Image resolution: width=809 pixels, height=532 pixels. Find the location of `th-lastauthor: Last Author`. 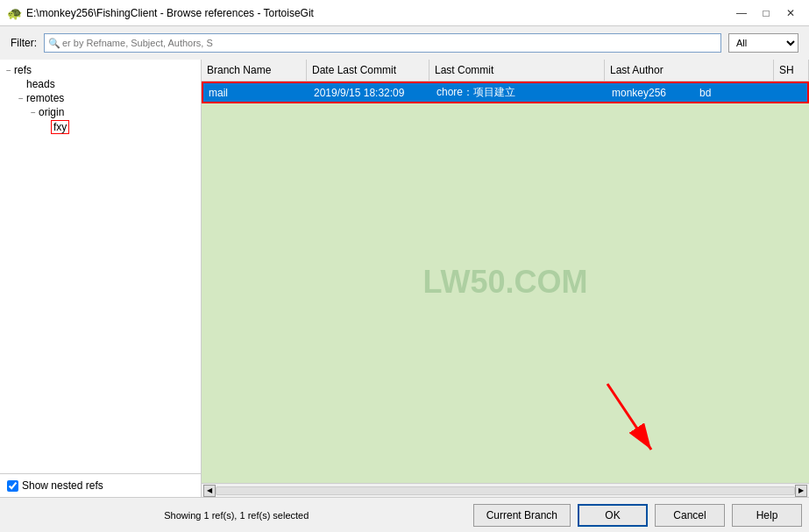

th-lastauthor: Last Author is located at coordinates (689, 70).